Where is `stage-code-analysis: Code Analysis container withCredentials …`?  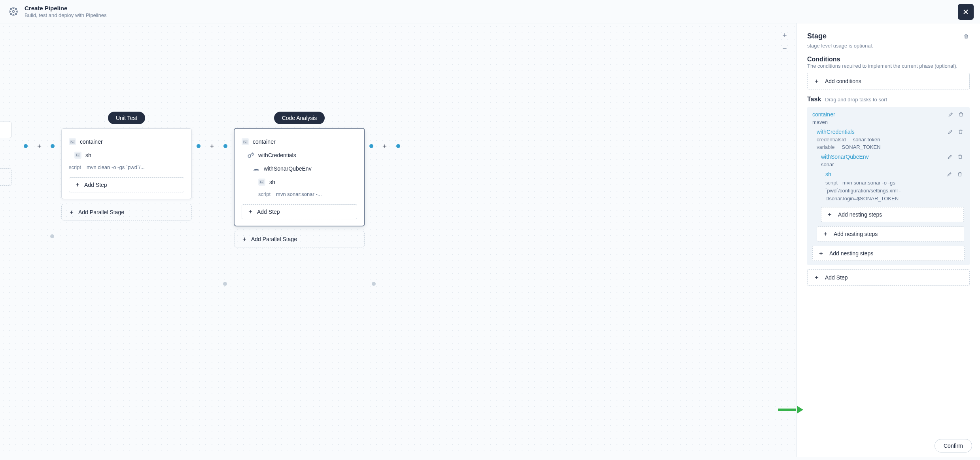 stage-code-analysis: Code Analysis container withCredentials … is located at coordinates (299, 180).